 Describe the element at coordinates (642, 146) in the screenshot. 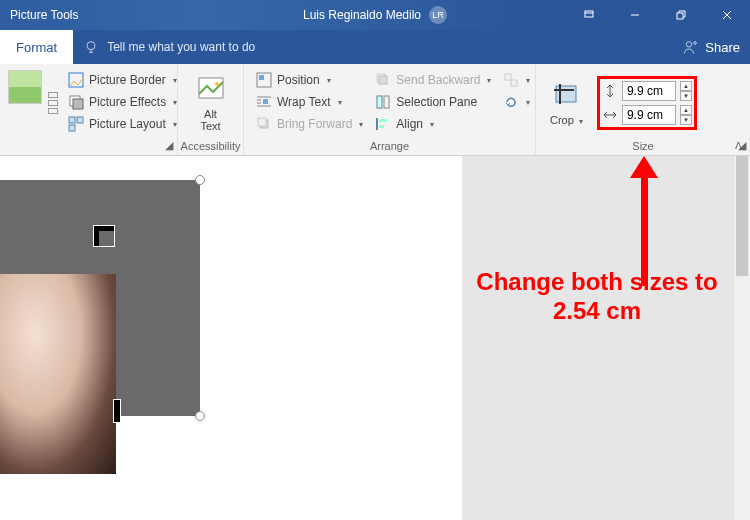

I see `group-label-size: Size` at that location.